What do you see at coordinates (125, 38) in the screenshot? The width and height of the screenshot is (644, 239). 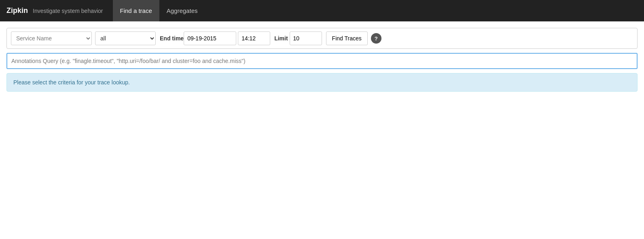 I see `span-name-select: all` at bounding box center [125, 38].